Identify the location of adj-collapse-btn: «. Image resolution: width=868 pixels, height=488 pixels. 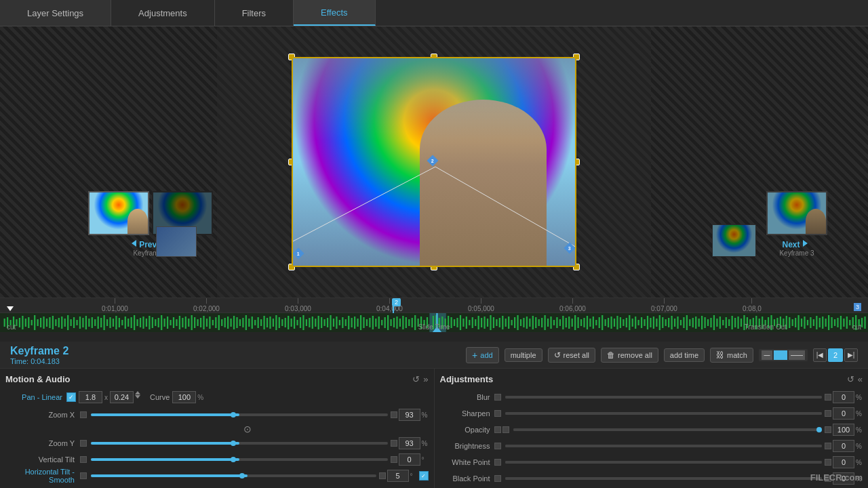
(860, 380).